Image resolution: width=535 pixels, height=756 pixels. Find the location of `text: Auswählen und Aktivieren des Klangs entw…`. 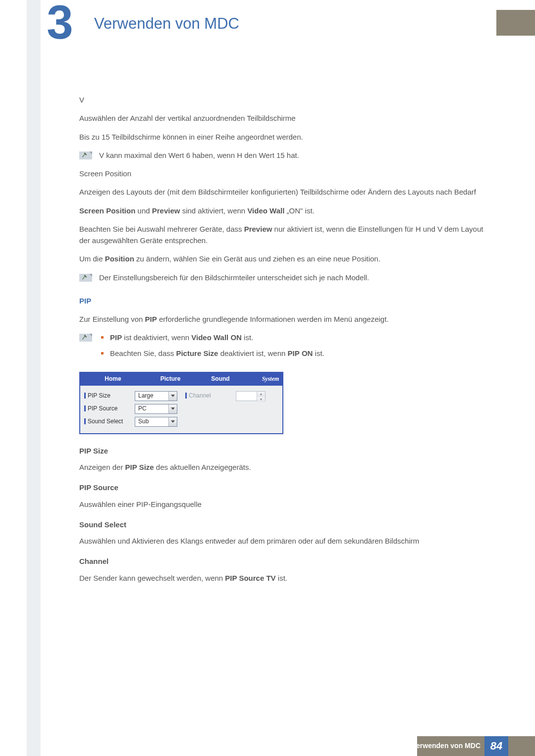

text: Auswählen und Aktivieren des Klangs entw… is located at coordinates (287, 541).